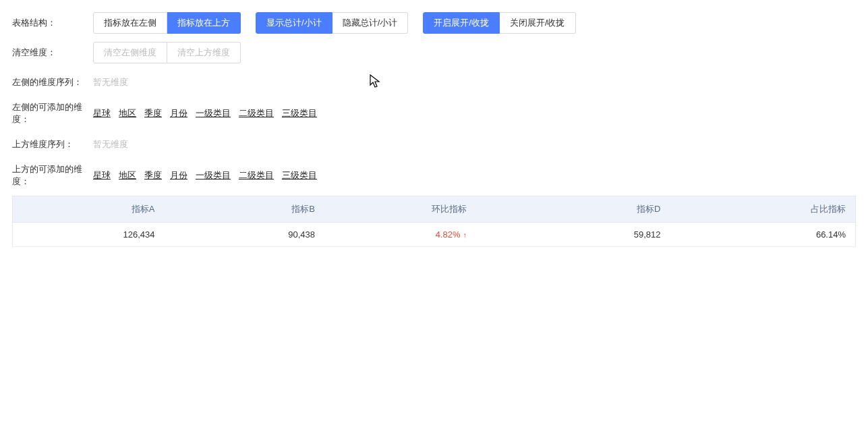 The width and height of the screenshot is (868, 440). What do you see at coordinates (401, 235) in the screenshot?
I see `cell-metric-c: 4.82% ↑` at bounding box center [401, 235].